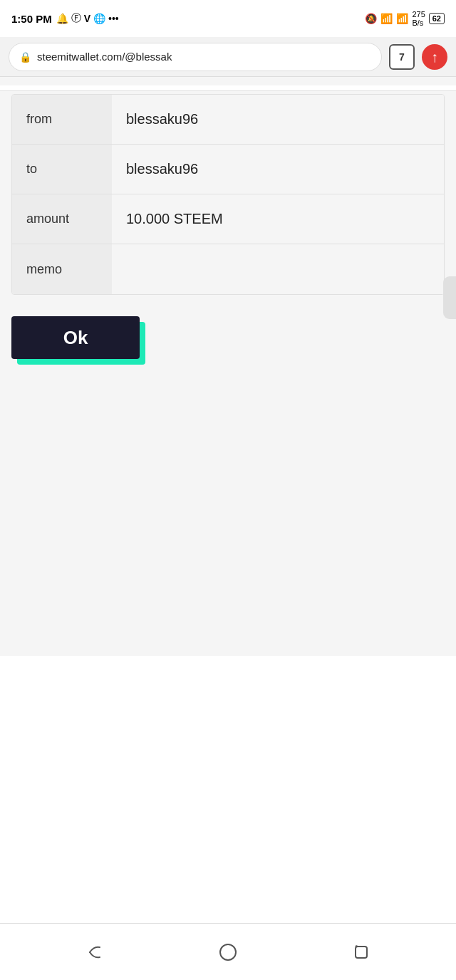 The height and width of the screenshot is (980, 456). I want to click on mute-icon: 🔕, so click(370, 19).